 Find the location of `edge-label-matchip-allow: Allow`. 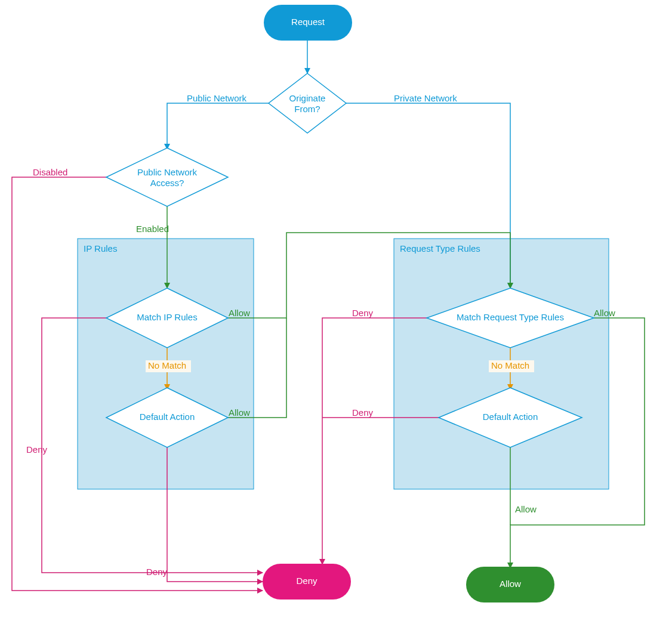

edge-label-matchip-allow: Allow is located at coordinates (239, 313).